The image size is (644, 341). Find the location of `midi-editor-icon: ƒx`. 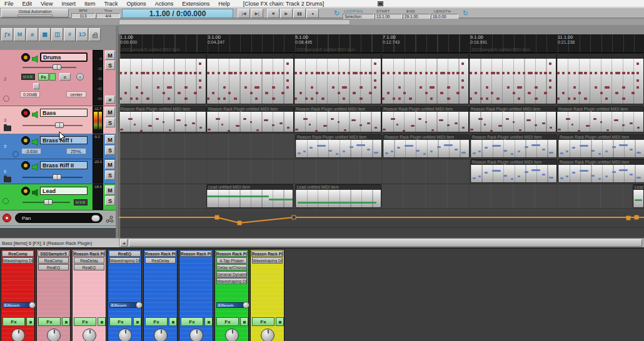

midi-editor-icon: ƒx is located at coordinates (8, 35).